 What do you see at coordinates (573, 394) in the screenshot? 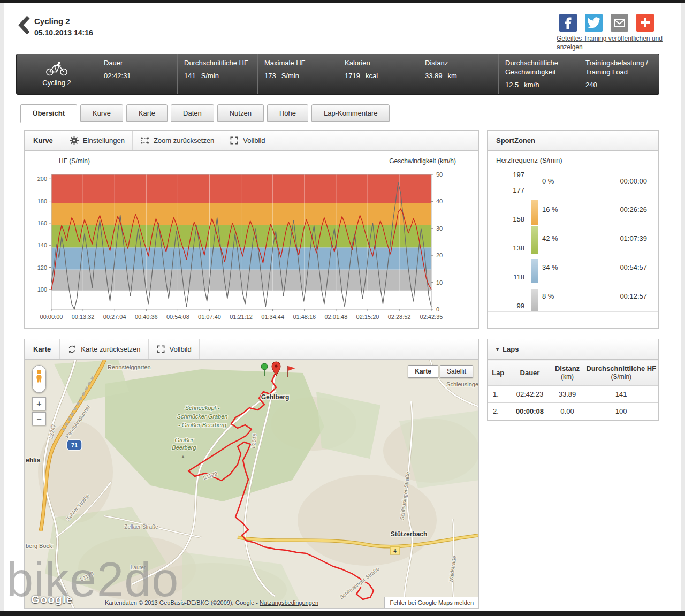
I see `lap-row: 1.02:42:2333.89141` at bounding box center [573, 394].